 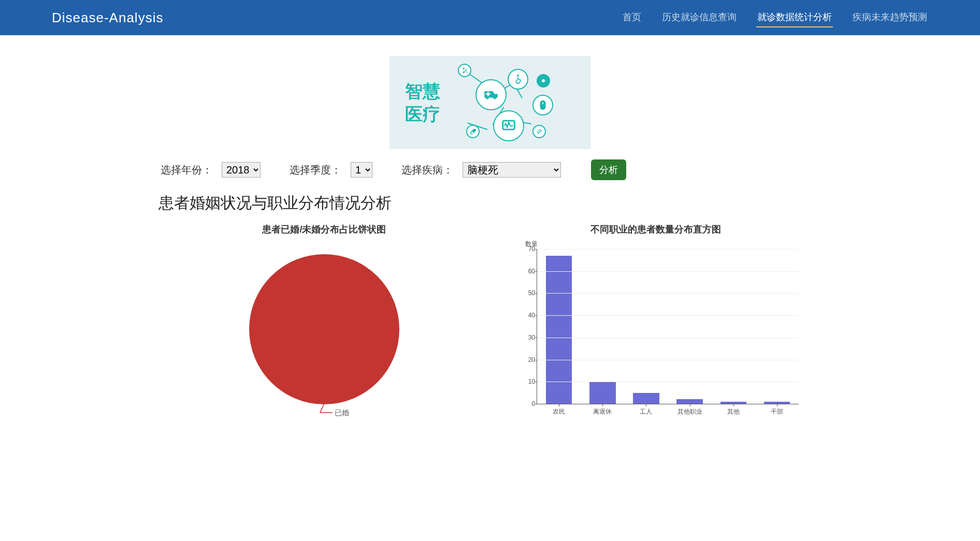 I want to click on y-tick: 60, so click(x=528, y=271).